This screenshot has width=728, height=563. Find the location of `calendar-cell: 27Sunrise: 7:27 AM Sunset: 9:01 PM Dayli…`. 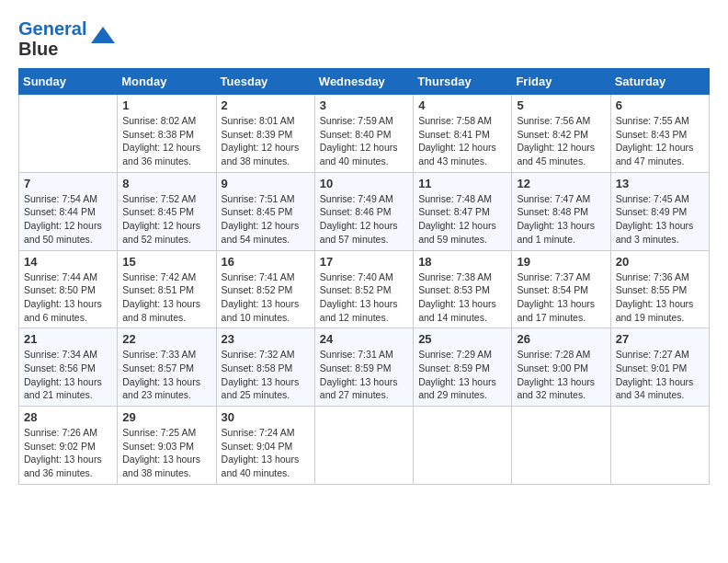

calendar-cell: 27Sunrise: 7:27 AM Sunset: 9:01 PM Dayli… is located at coordinates (660, 368).